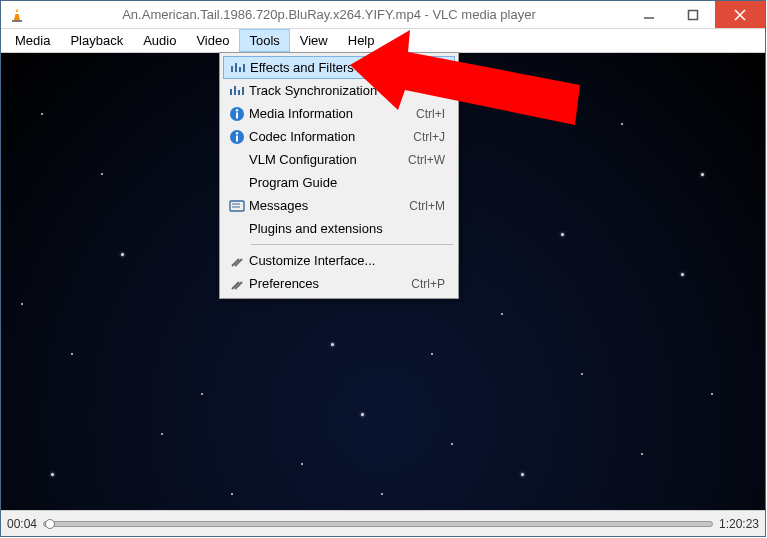  What do you see at coordinates (740, 14) in the screenshot?
I see `close-button` at bounding box center [740, 14].